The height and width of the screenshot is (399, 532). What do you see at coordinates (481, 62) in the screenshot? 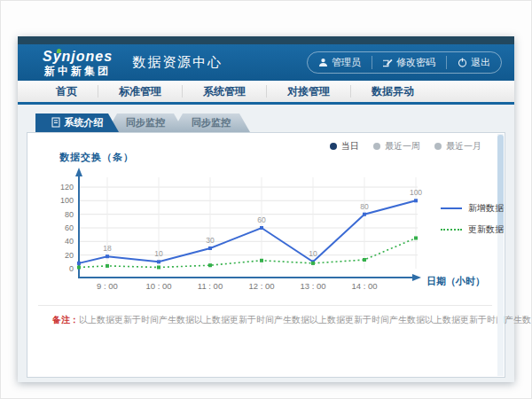
I see `logout-label: 退出` at bounding box center [481, 62].